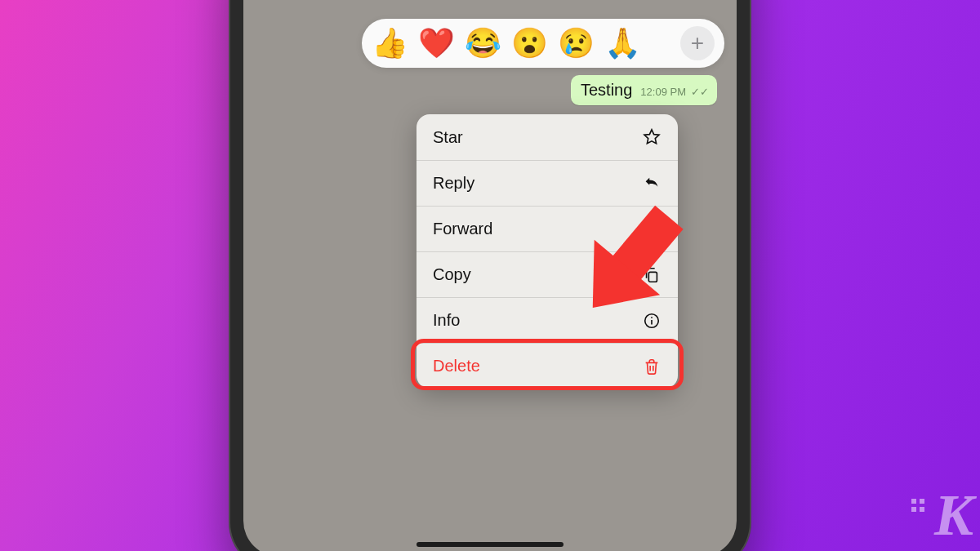 This screenshot has height=551, width=980. Describe the element at coordinates (606, 90) in the screenshot. I see `message-text: Testing` at that location.